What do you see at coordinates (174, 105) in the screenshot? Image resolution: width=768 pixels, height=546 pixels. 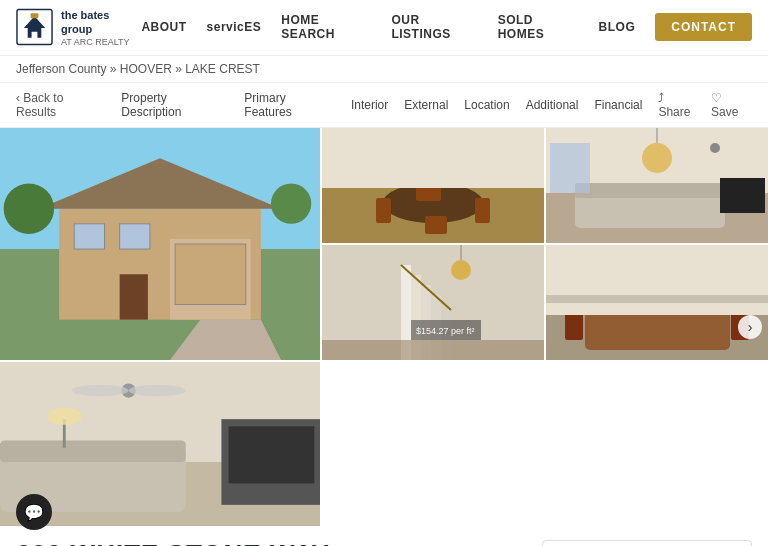 I see `nav-property-description: Property Description` at bounding box center [174, 105].